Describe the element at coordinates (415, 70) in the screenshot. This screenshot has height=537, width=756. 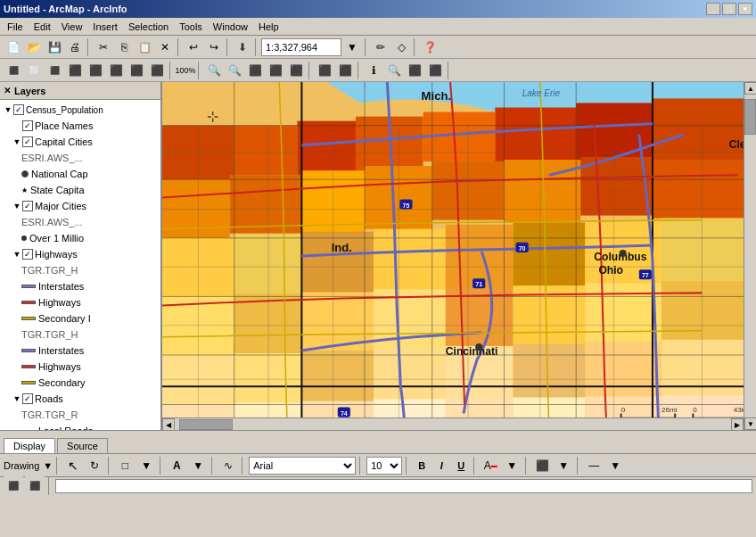
I see `hyperlink: ⬛` at that location.